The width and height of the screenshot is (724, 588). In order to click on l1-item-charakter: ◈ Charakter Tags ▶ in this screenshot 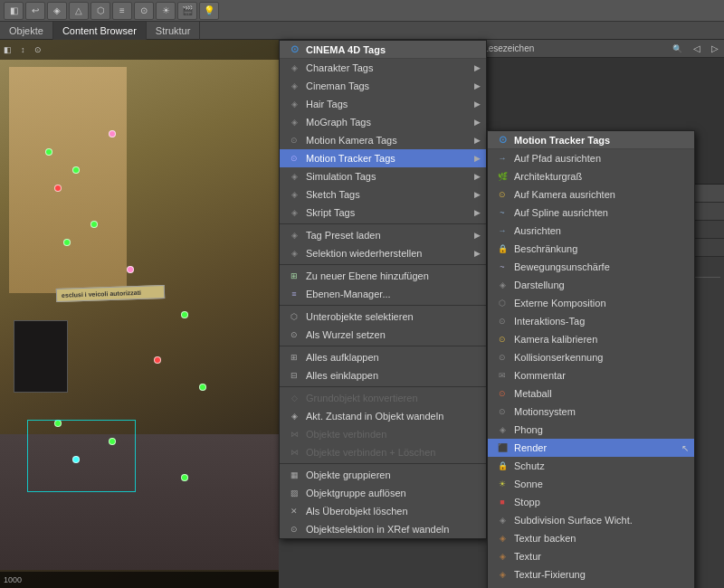, I will do `click(383, 68)`.